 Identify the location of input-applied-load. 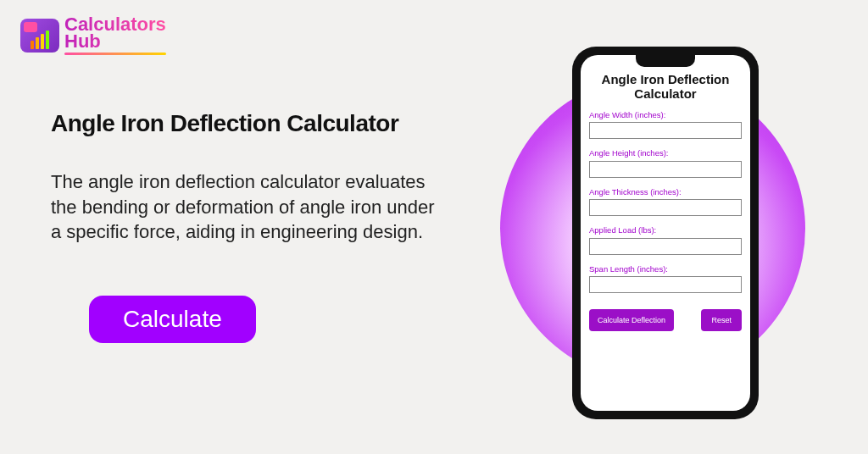
(665, 246).